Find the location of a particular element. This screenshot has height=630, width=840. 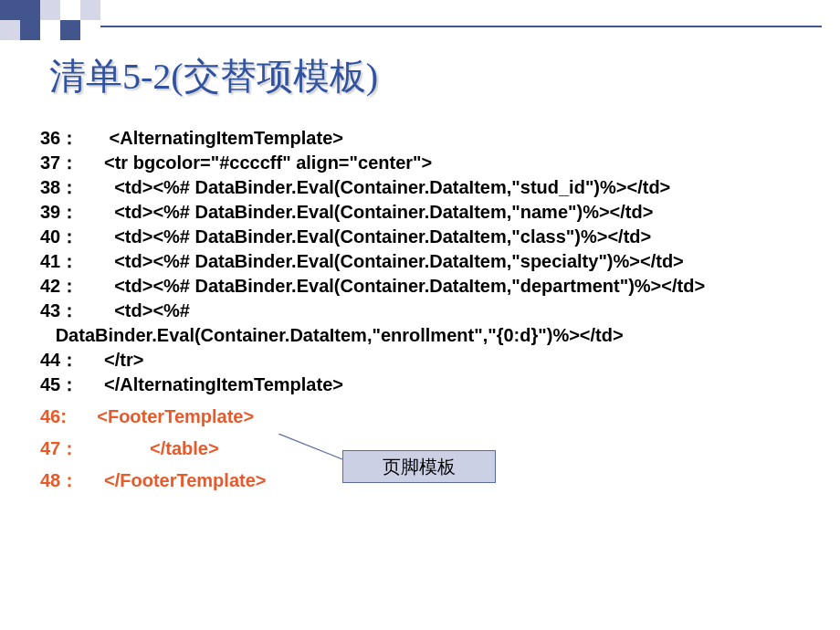

callout-box: 页脚模板 is located at coordinates (419, 467).